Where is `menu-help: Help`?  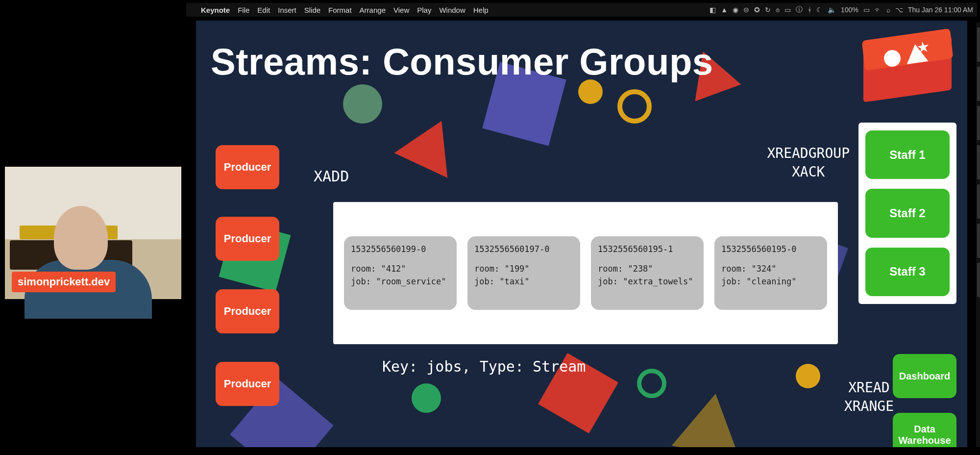
menu-help: Help is located at coordinates (481, 10).